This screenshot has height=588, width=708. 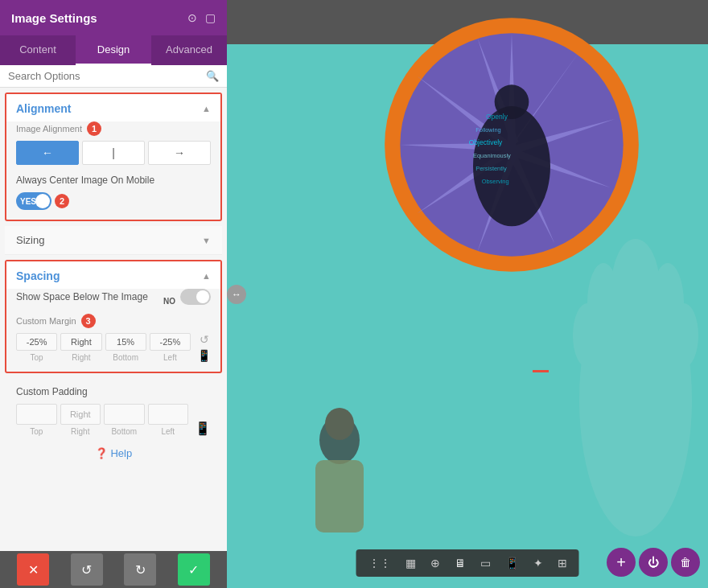 I want to click on sizing-header: Sizing ▼, so click(x=113, y=241).